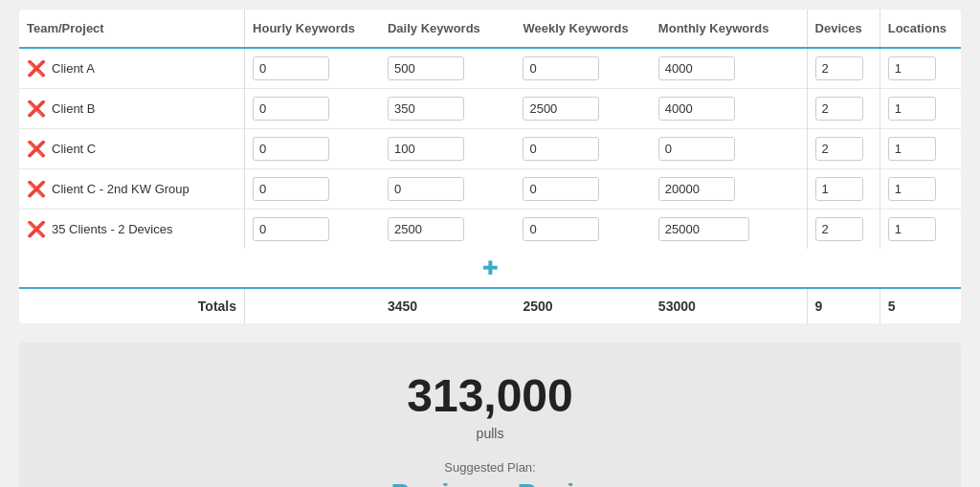 The image size is (980, 487). Describe the element at coordinates (312, 29) in the screenshot. I see `header-hourly: Hourly Keywords` at that location.